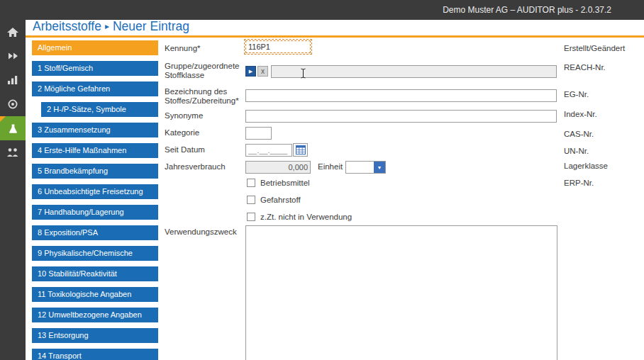  Describe the element at coordinates (111, 27) in the screenshot. I see `breadcrumb: Arbeitsstoffe▸Neuer Eintrag` at that location.